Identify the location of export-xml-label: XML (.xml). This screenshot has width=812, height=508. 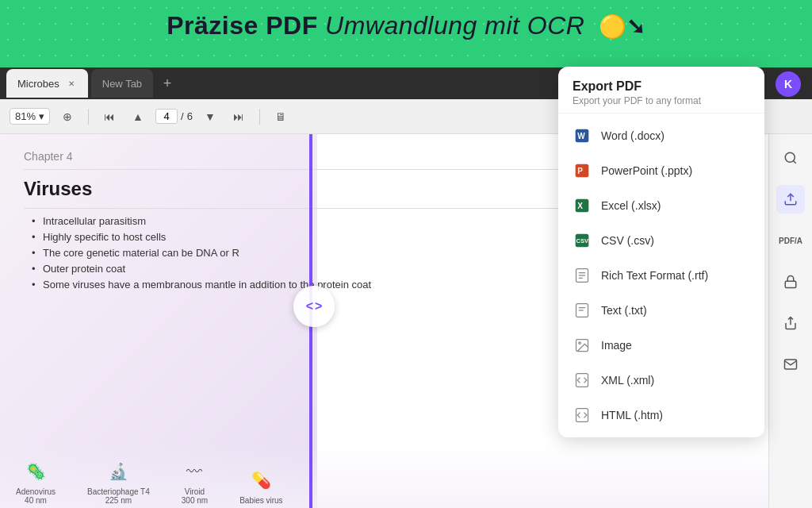
(628, 380).